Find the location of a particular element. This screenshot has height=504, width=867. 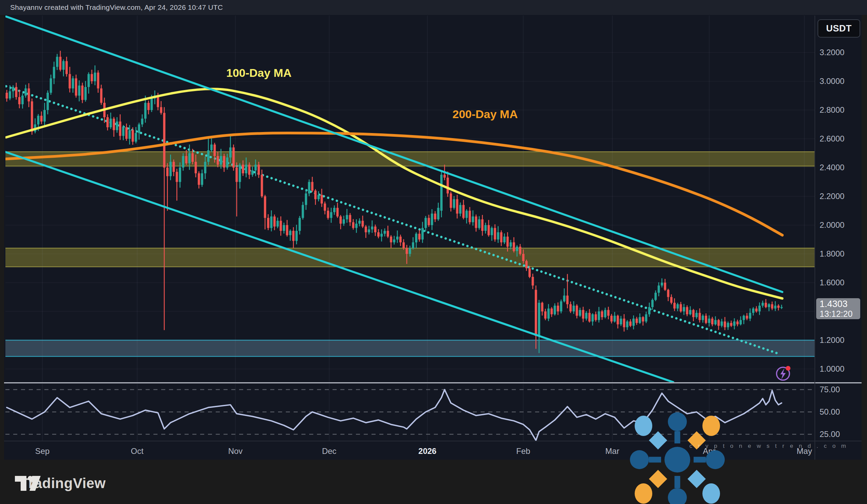

svg-text: 2.8000 is located at coordinates (832, 110).